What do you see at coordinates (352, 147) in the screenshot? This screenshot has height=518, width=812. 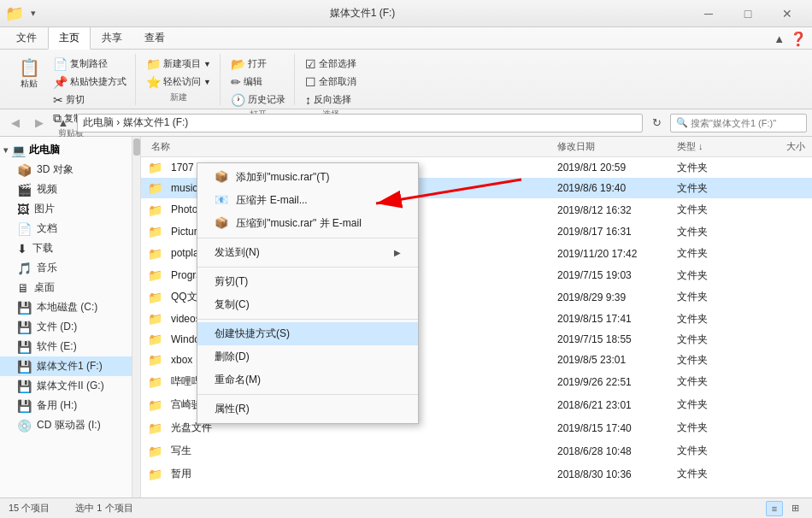 I see `col-name: 名称` at bounding box center [352, 147].